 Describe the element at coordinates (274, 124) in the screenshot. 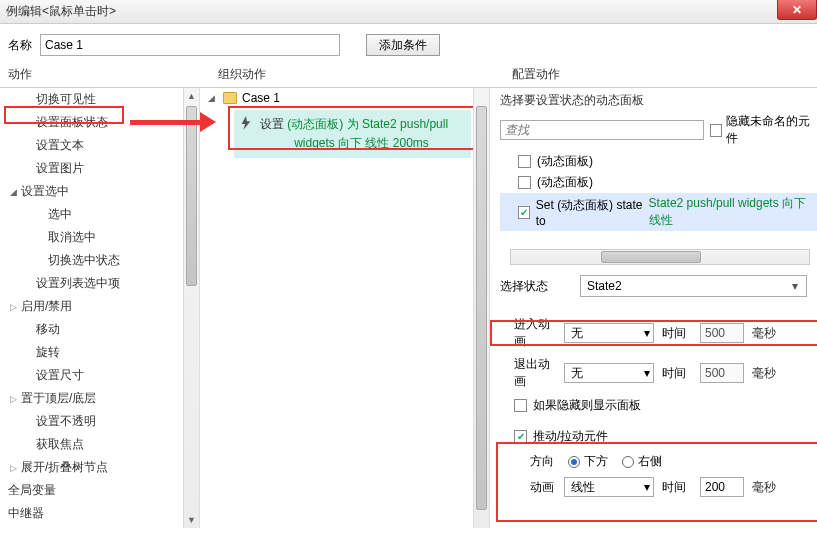

I see `action-prefix: 设置` at that location.